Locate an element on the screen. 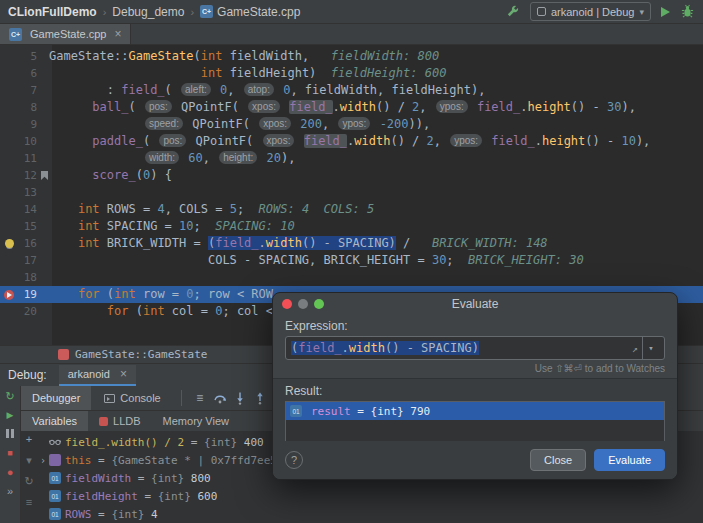  result-row: result = {int} 790 is located at coordinates (475, 411).